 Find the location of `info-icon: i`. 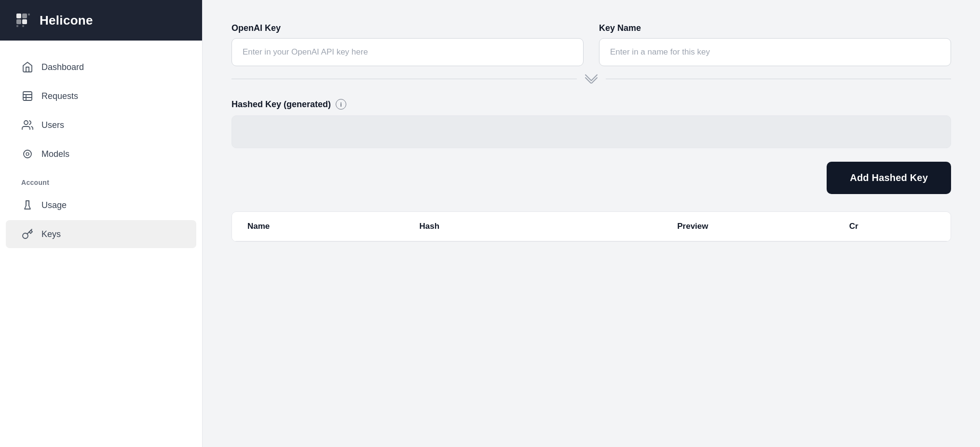

info-icon: i is located at coordinates (341, 104).